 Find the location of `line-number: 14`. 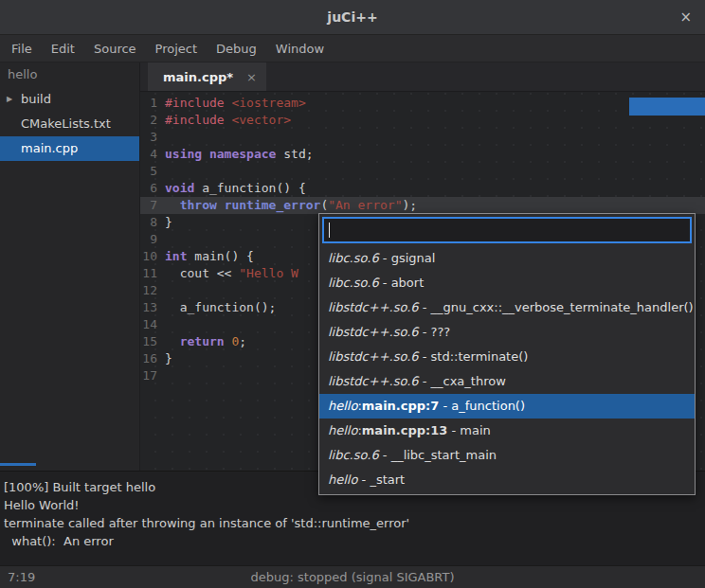

line-number: 14 is located at coordinates (149, 325).